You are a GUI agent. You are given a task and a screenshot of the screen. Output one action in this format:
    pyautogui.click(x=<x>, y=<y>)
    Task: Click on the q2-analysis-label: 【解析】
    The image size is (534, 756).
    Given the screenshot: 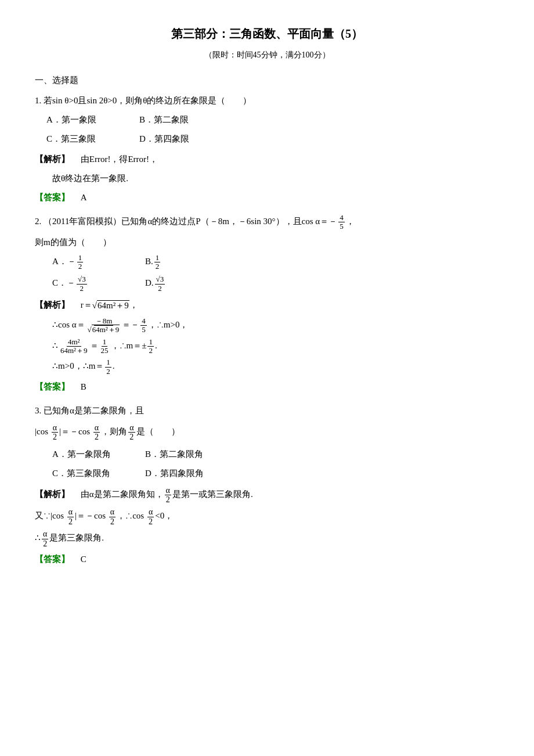 What is the action you would take?
    pyautogui.click(x=52, y=305)
    